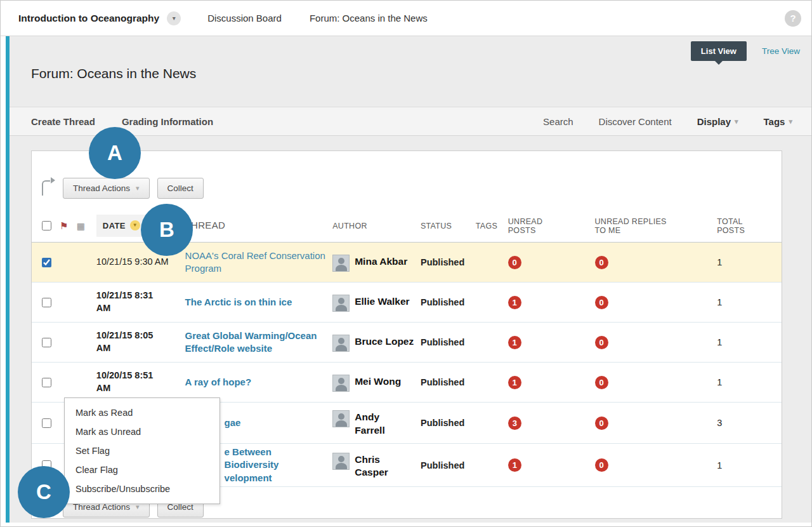 The height and width of the screenshot is (527, 812). What do you see at coordinates (256, 263) in the screenshot?
I see `thread-link: NOAA's Coral Reef Conservation Program` at bounding box center [256, 263].